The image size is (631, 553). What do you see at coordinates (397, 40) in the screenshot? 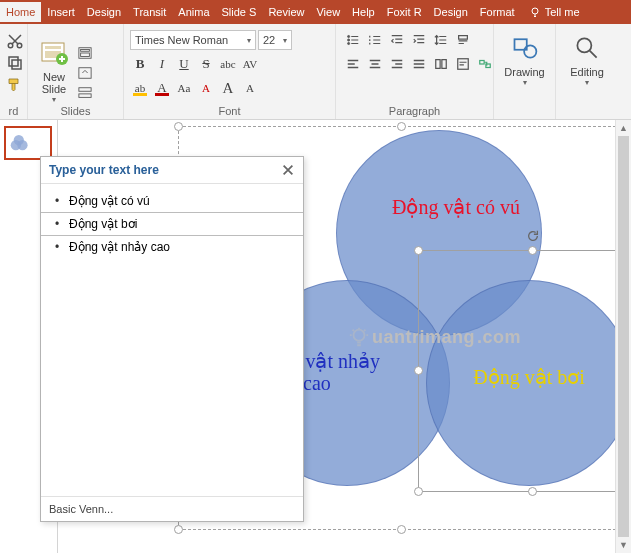
I see `indent-decrease-button` at bounding box center [397, 40].